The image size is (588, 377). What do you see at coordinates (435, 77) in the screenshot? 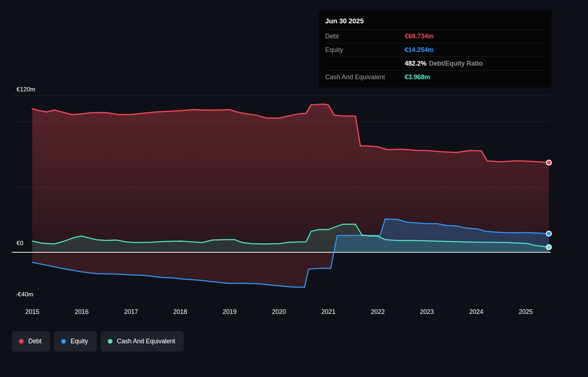
I see `tooltip-row-cash: Cash And Equivalent €3.968m` at bounding box center [435, 77].